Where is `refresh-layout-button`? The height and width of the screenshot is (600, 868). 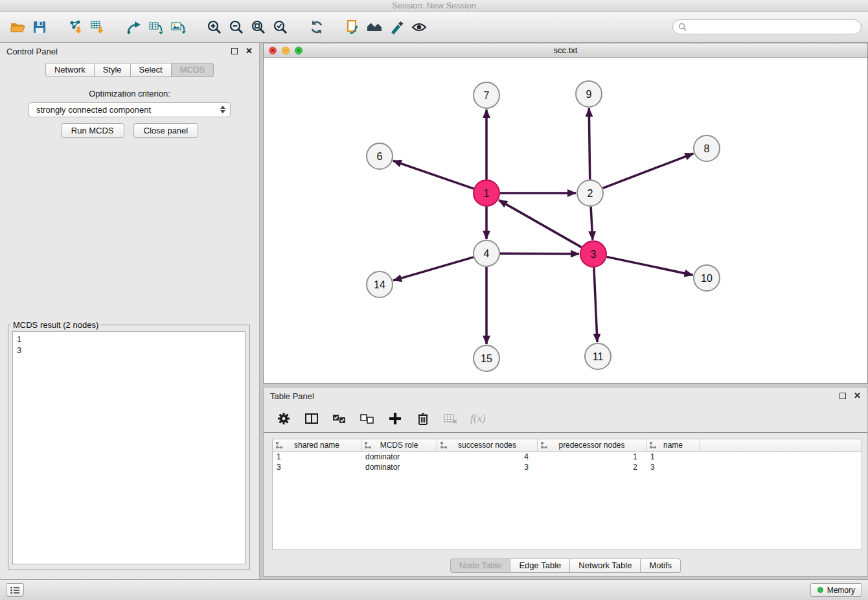
refresh-layout-button is located at coordinates (317, 27).